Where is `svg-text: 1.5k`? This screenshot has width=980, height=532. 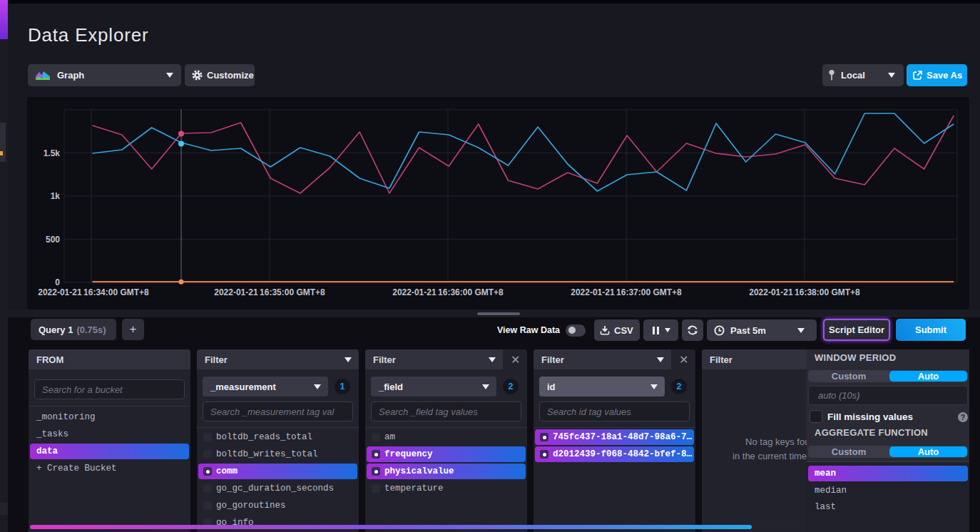
svg-text: 1.5k is located at coordinates (52, 153).